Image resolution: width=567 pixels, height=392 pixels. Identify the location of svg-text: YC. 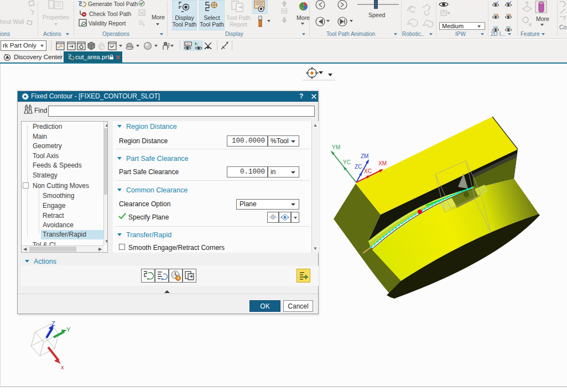
(347, 163).